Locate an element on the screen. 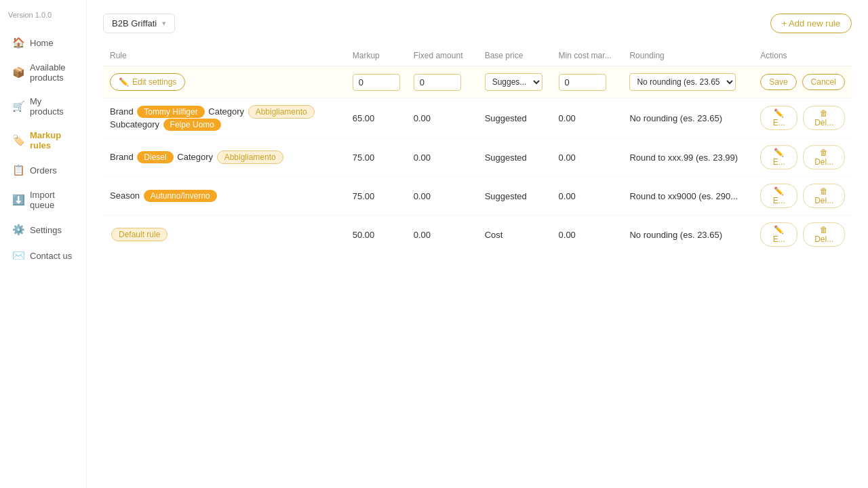  edit-markup-cell is located at coordinates (376, 83).